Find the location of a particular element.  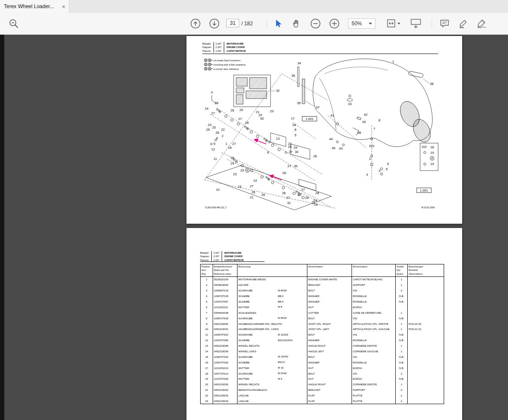

cell-name: SCHRAUBEM 8X40 is located at coordinates (273, 291).